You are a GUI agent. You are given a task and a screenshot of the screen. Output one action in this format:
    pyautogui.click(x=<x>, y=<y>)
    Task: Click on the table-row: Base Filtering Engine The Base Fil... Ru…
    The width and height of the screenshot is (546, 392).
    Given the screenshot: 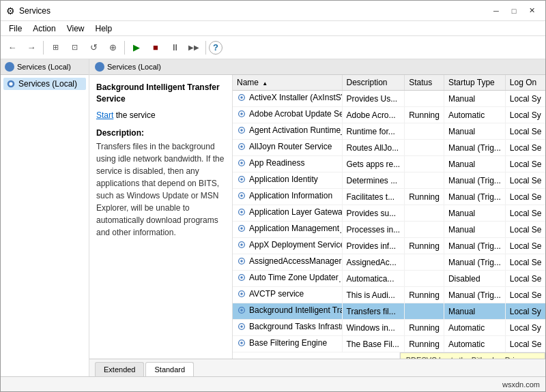 What is the action you would take?
    pyautogui.click(x=389, y=344)
    